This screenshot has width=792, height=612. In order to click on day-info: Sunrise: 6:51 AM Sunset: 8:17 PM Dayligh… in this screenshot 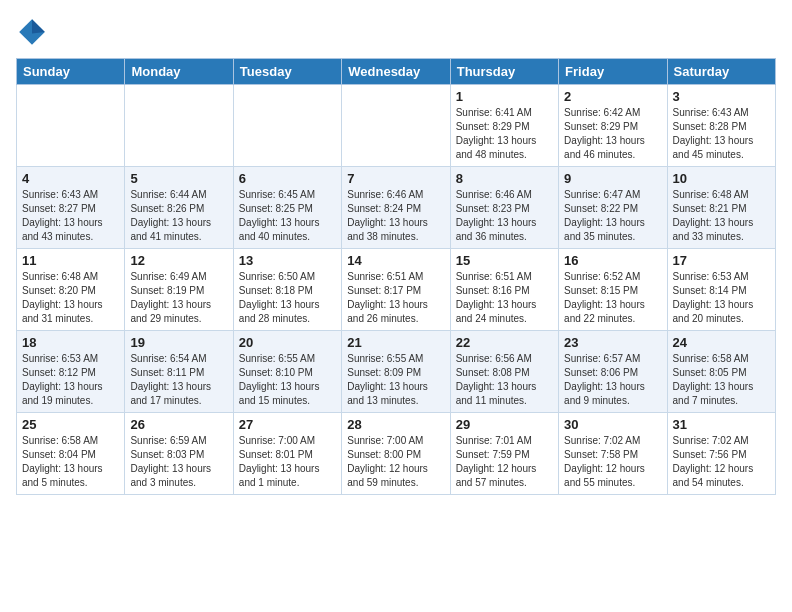, I will do `click(396, 298)`.